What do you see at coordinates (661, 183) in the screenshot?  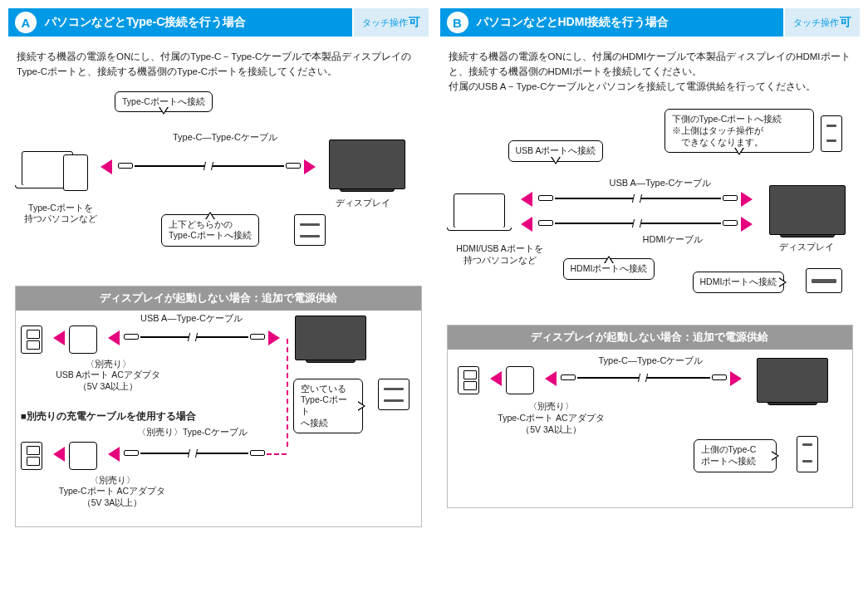 I see `cable-usb-label: USB A—Type-Cケーブル` at bounding box center [661, 183].